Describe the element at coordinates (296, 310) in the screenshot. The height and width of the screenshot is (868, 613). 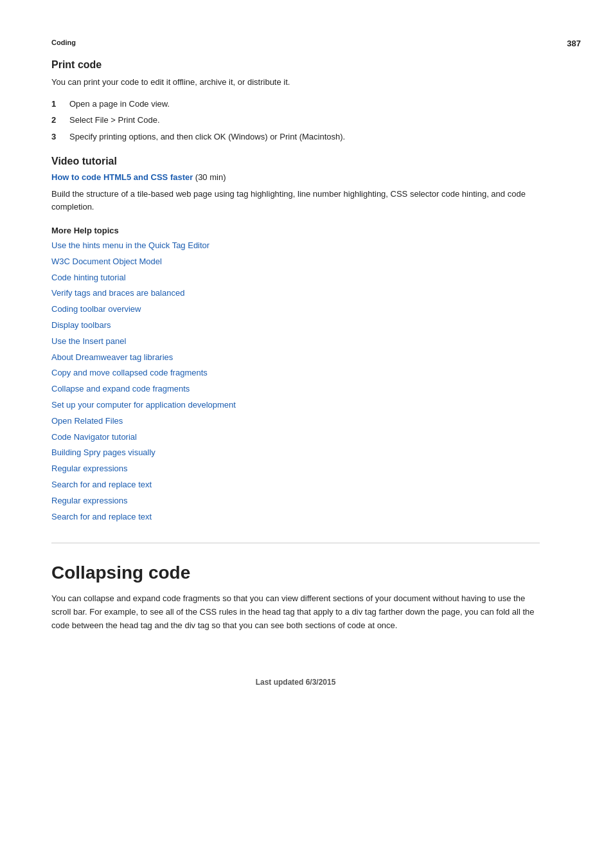
I see `help-link-4: Coding toolbar overview` at that location.